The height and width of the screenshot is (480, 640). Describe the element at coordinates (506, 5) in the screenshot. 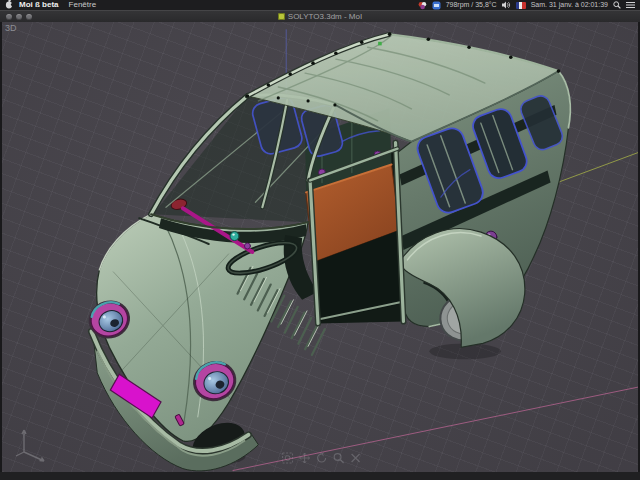

I see `speaker-icon` at that location.